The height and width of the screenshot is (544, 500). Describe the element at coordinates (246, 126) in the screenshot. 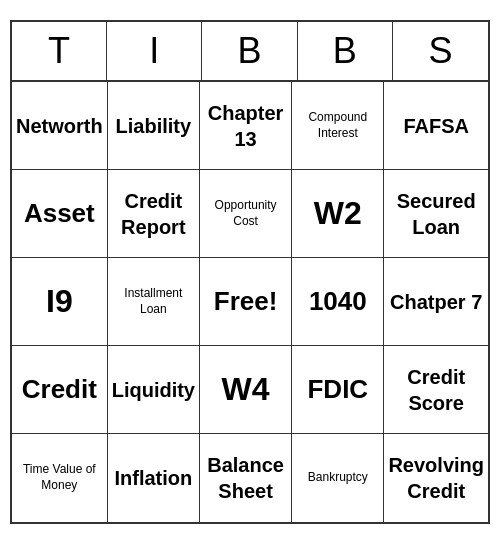

I see `bingo-cell: Chapter 13` at that location.